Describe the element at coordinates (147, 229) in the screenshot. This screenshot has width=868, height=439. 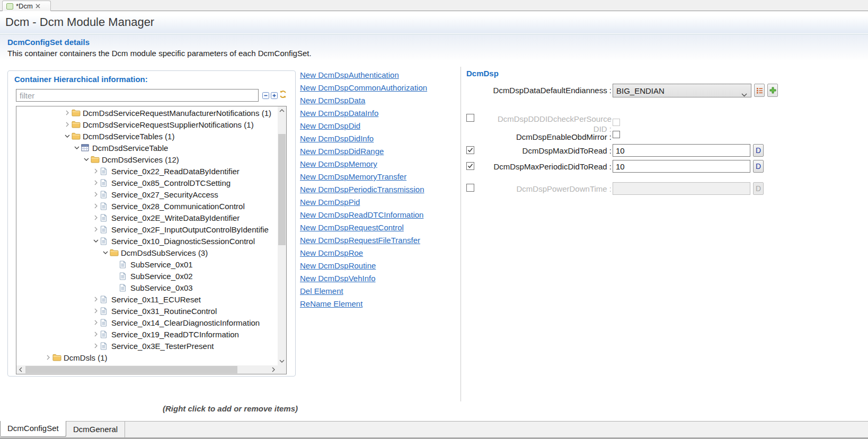
I see `tree-item-service-0x2f-inputoutputcontrolbyidentifie: Service_0x2F_InputOutputControlByIdentif…` at that location.